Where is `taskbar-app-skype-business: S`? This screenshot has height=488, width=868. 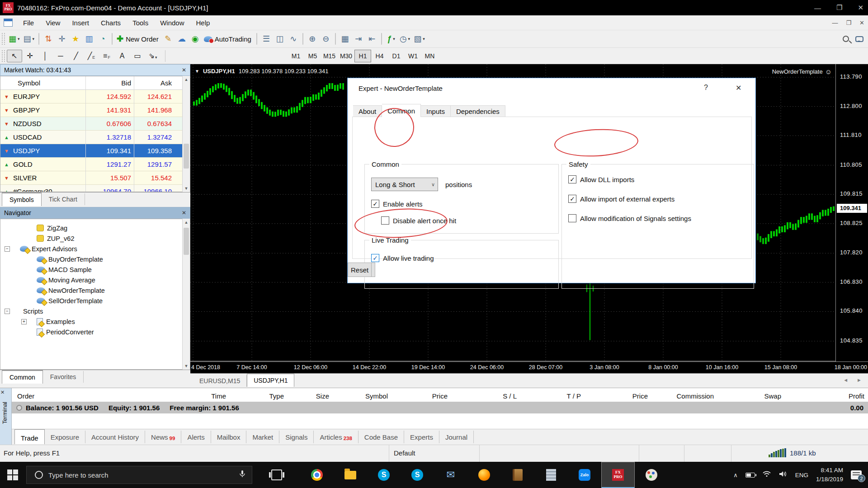
taskbar-app-skype-business: S is located at coordinates (417, 475).